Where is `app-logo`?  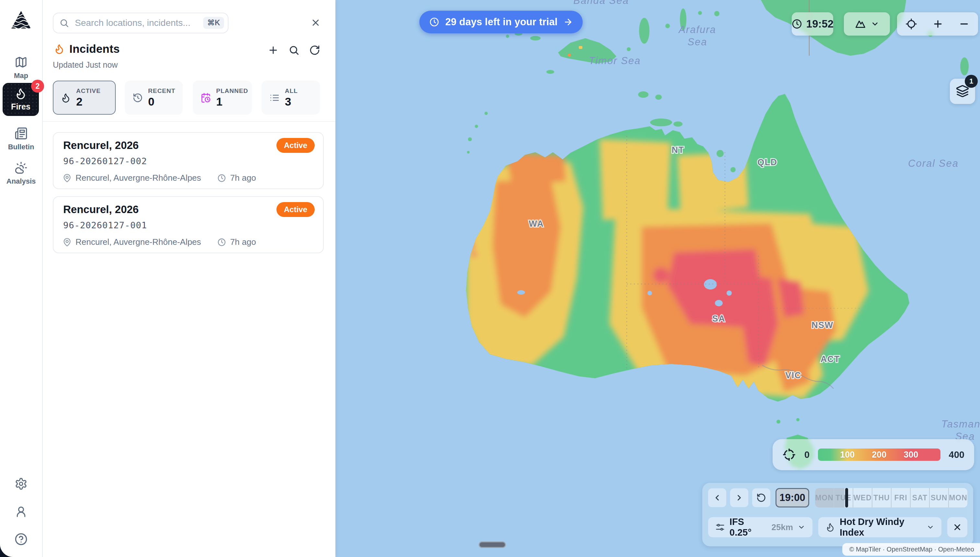 app-logo is located at coordinates (21, 20).